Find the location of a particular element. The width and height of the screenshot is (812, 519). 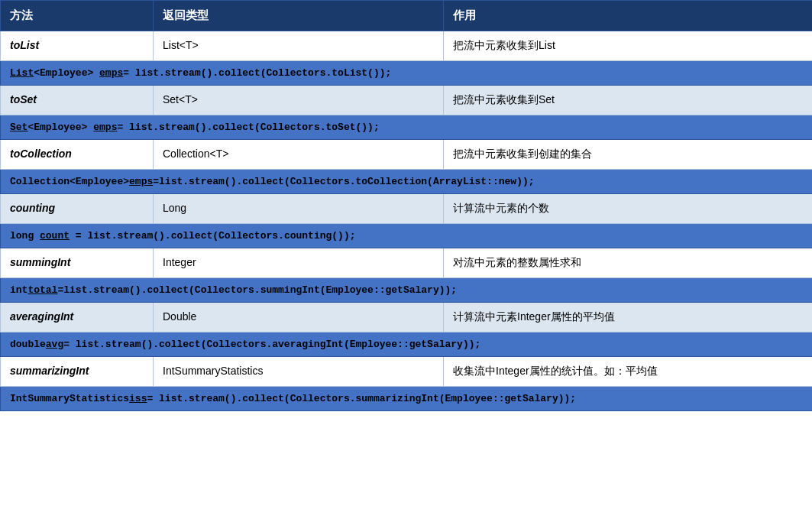

description: 计算流中元素Integer属性的平均值 is located at coordinates (628, 318).